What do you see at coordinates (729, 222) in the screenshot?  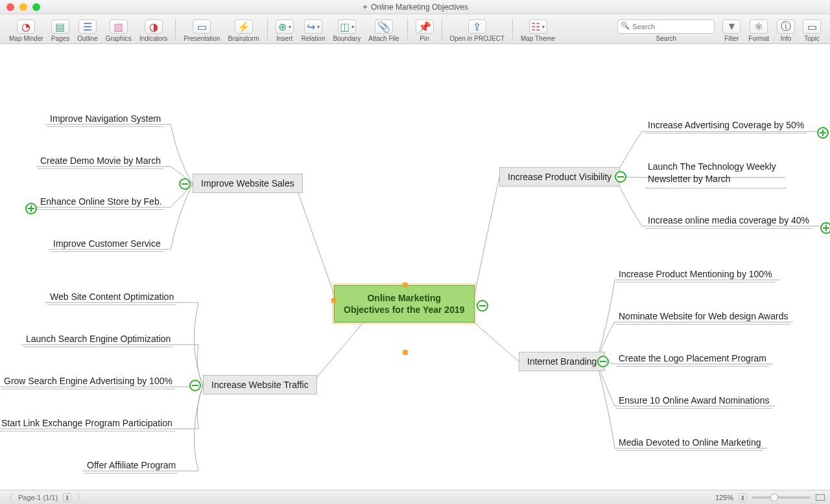 I see `leaf-media-coverage: Increase online media coverage by 40%` at bounding box center [729, 222].